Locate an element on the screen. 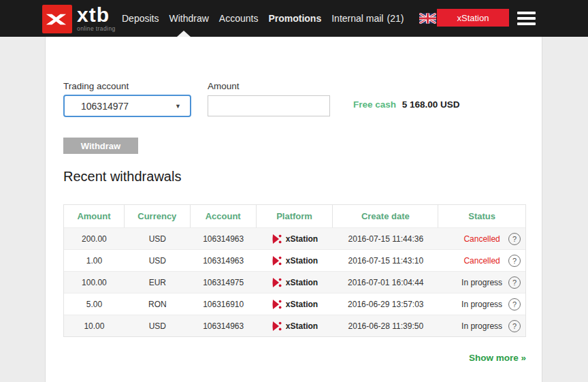  cell-amount: 200.00 is located at coordinates (94, 238).